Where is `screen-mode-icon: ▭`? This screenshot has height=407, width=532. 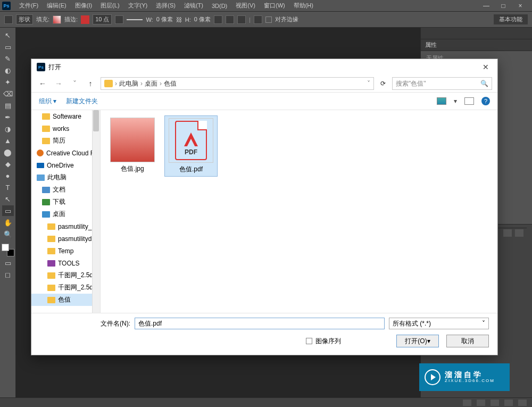 screen-mode-icon: ▭ is located at coordinates (8, 263).